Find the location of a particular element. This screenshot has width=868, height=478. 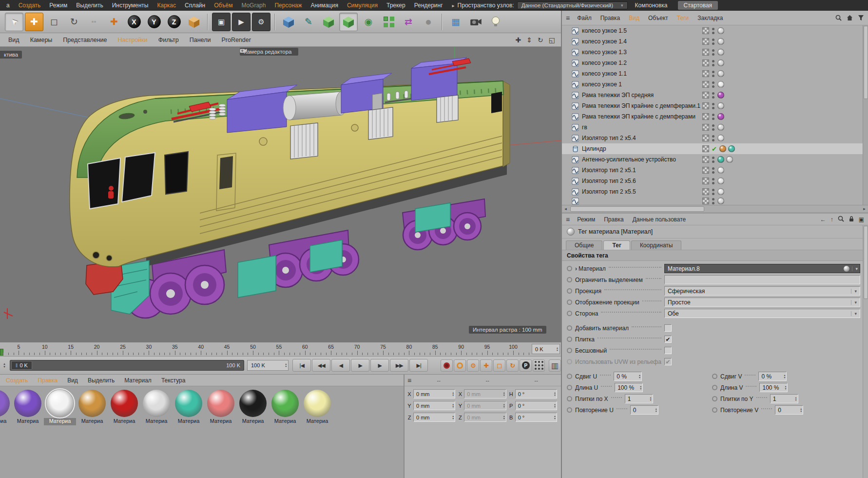

object-row: Изолятор тип 2 х5.5 is located at coordinates (713, 192).